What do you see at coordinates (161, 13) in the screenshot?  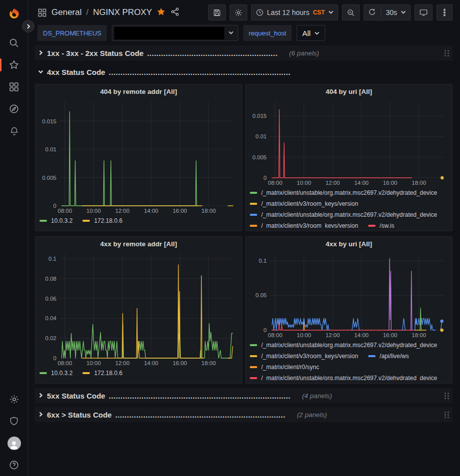 I see `favorite-star-icon` at bounding box center [161, 13].